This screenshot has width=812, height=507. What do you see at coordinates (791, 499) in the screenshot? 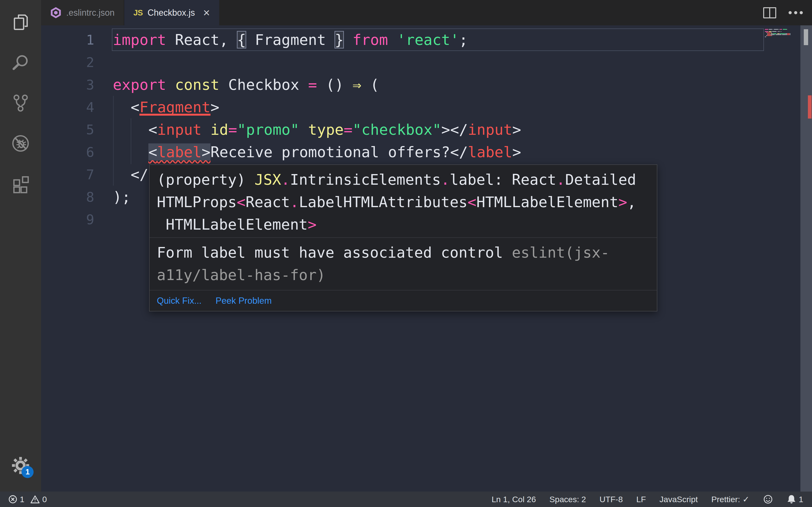
I see `bell-icon` at bounding box center [791, 499].